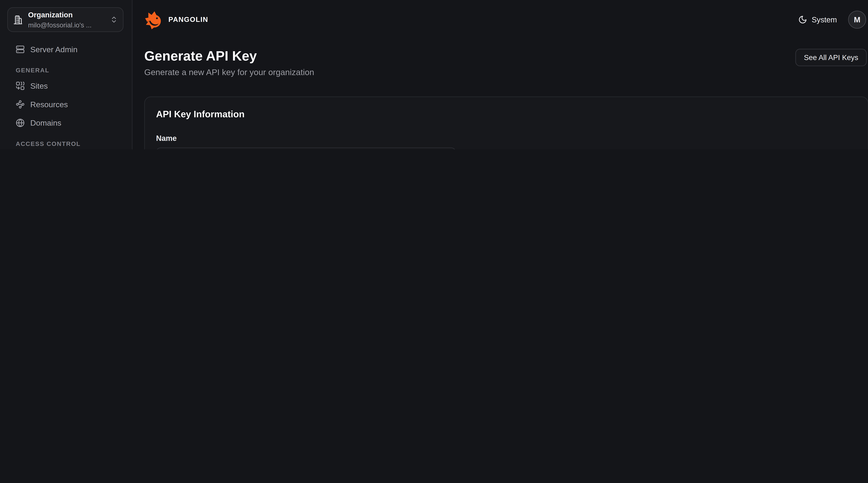  Describe the element at coordinates (500, 20) in the screenshot. I see `topbar: PANGOLIN System M` at that location.